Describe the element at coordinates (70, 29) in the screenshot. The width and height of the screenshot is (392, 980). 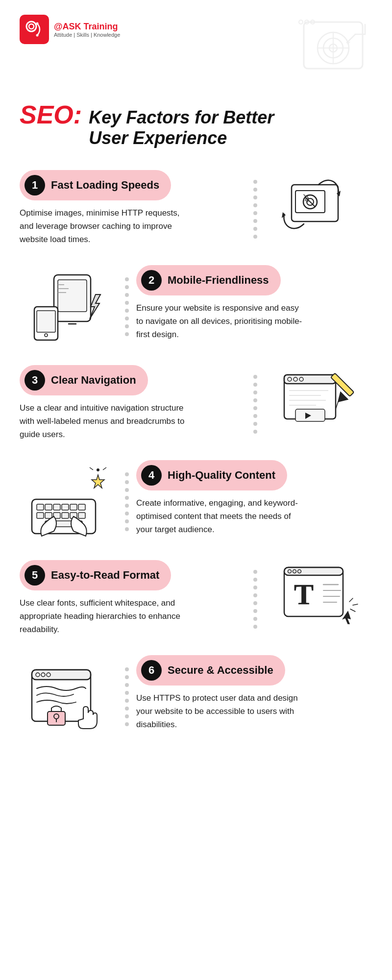
I see `logo-area: @ASK Training Attitude | Skills | Knowle…` at that location.